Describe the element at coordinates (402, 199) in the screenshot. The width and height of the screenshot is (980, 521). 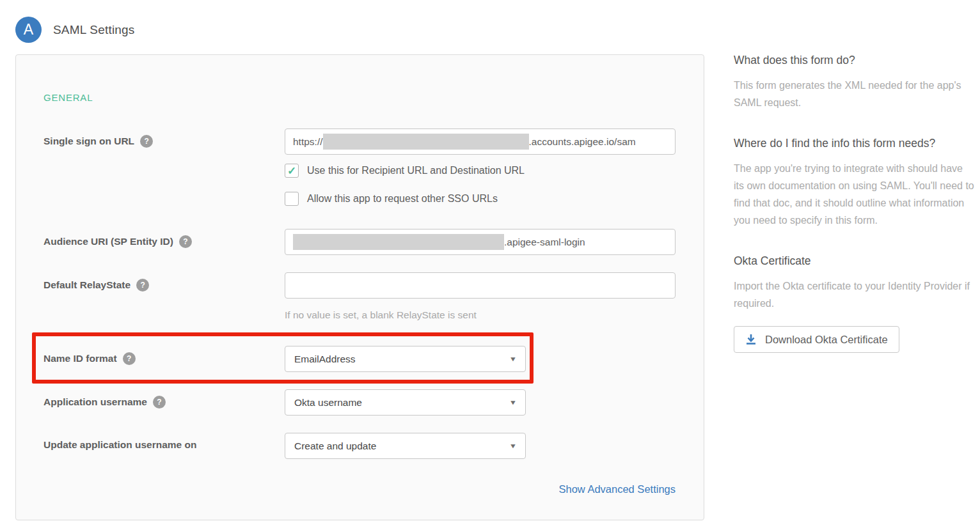
I see `other-sso-checkbox-label: Allow this app to request other SSO URLs` at that location.